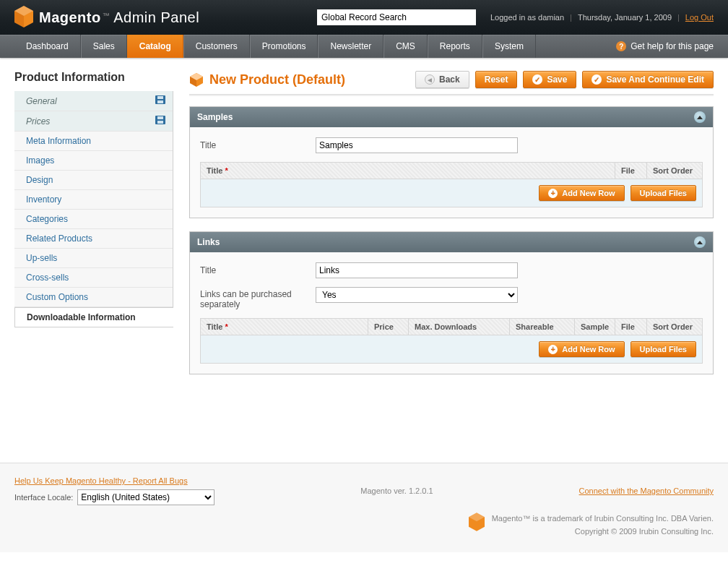 The image size is (728, 566). I want to click on sidebar-tab-up-sells: Up-sells, so click(94, 259).